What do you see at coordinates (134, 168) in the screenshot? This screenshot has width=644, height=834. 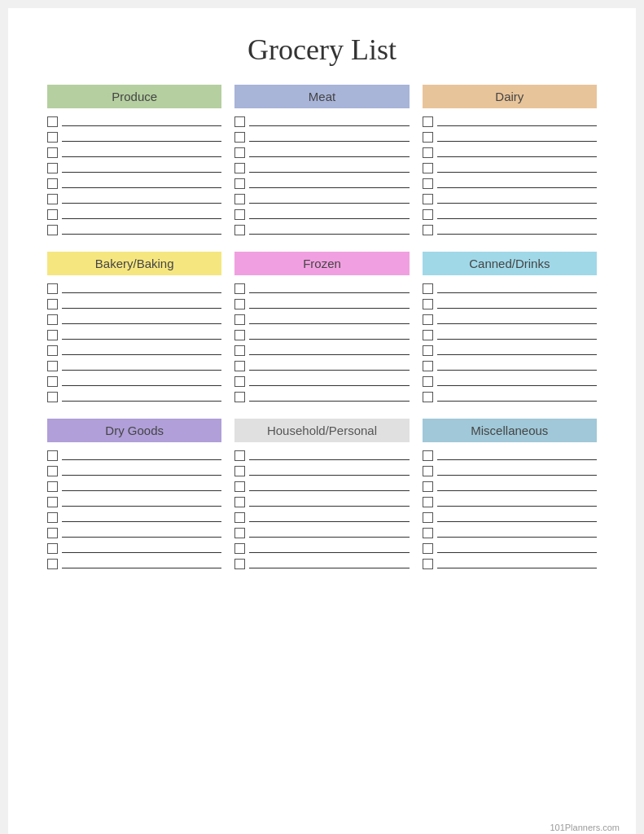 I see `section-produce: Produce` at bounding box center [134, 168].